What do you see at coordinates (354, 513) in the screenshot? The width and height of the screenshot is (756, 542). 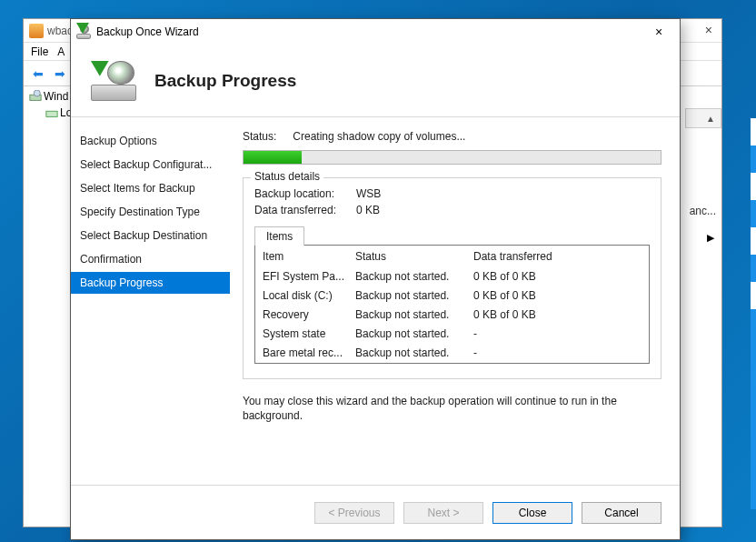 I see `previous-button: < Previous` at bounding box center [354, 513].